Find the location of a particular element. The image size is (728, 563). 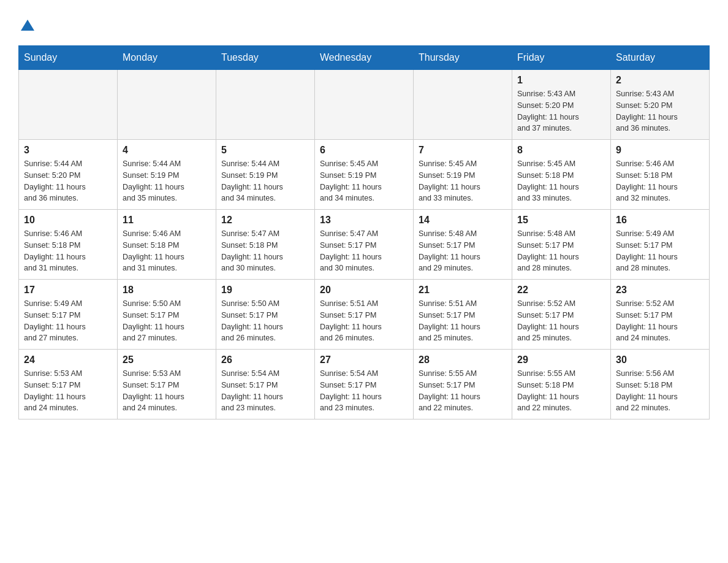

calendar-day-cell: 20Sunrise: 5:51 AM Sunset: 5:17 PM Dayli… is located at coordinates (364, 315).